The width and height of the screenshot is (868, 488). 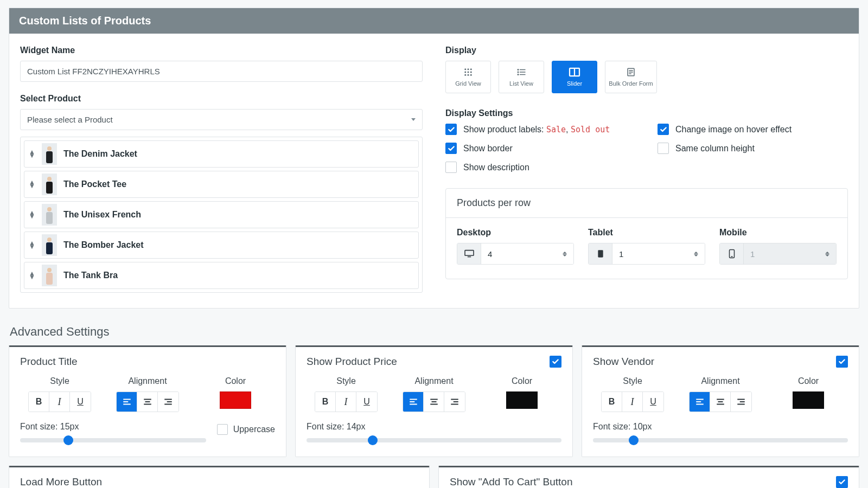 What do you see at coordinates (49, 245) in the screenshot?
I see `product-thumbnail` at bounding box center [49, 245].